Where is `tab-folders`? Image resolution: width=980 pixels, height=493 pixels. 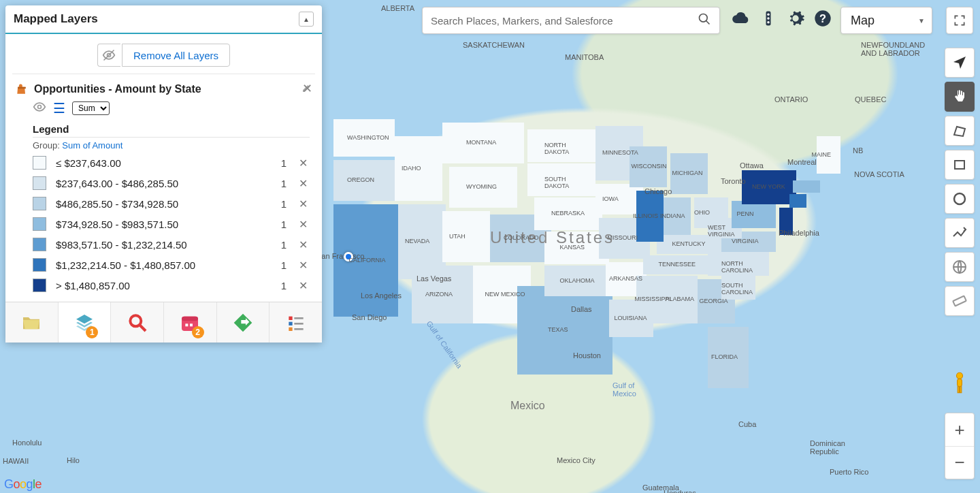 tab-folders is located at coordinates (32, 323).